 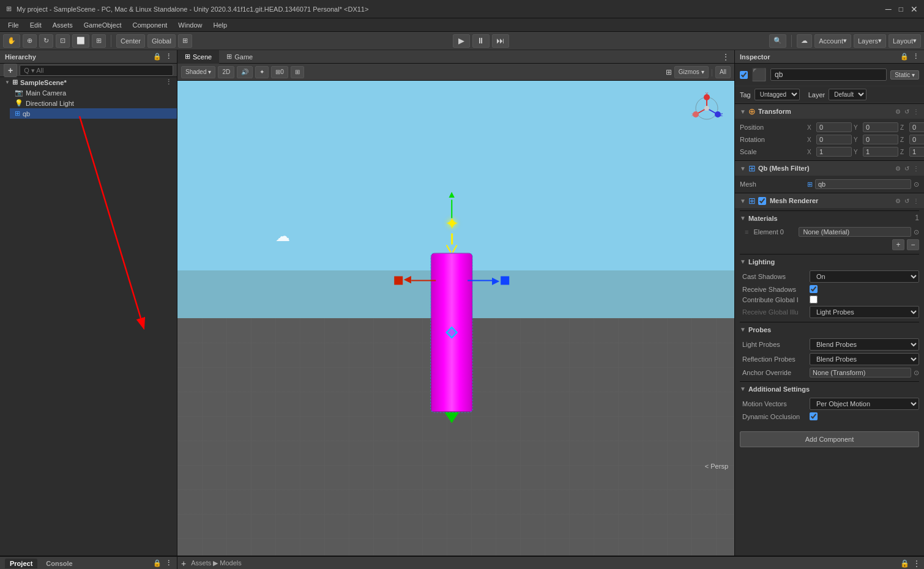 I want to click on anchor-override-input, so click(x=860, y=373).